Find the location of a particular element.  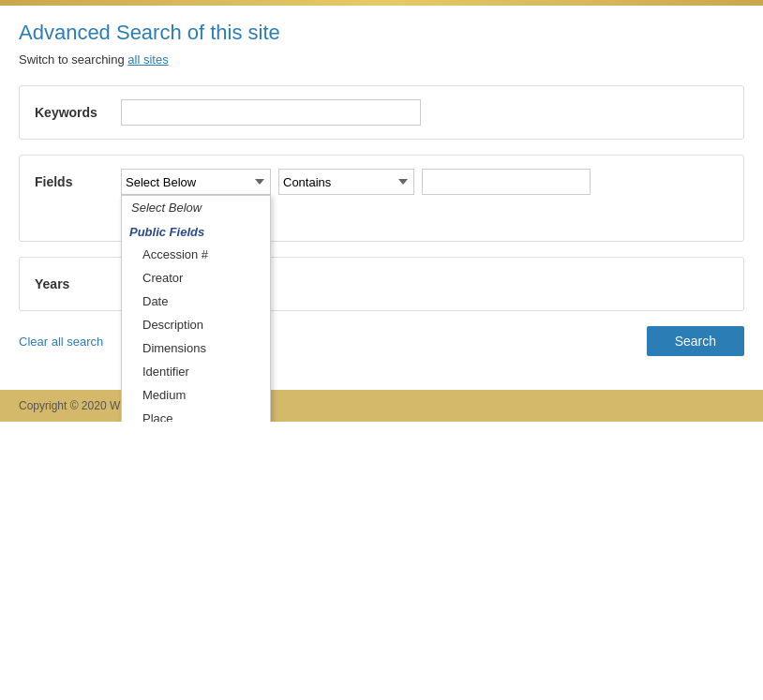

search-button: Search is located at coordinates (696, 341).